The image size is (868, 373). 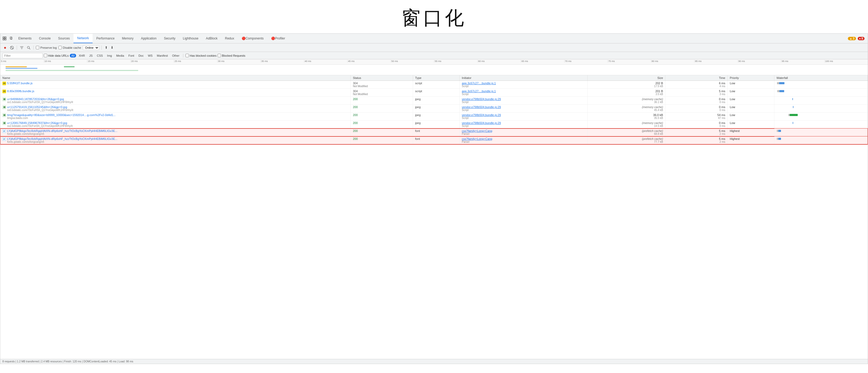 What do you see at coordinates (5, 48) in the screenshot?
I see `record-btn: ●` at bounding box center [5, 48].